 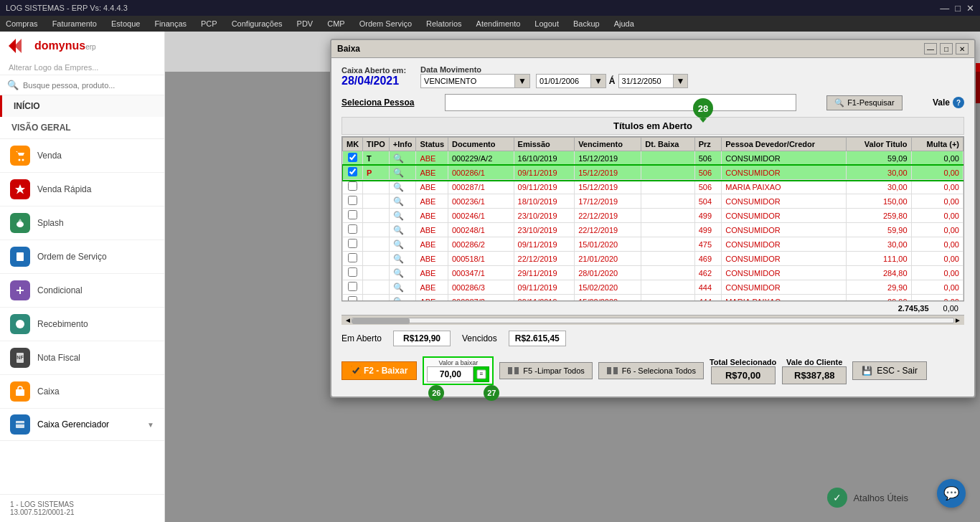 What do you see at coordinates (356, 371) in the screenshot?
I see `f2-checkbox` at bounding box center [356, 371].